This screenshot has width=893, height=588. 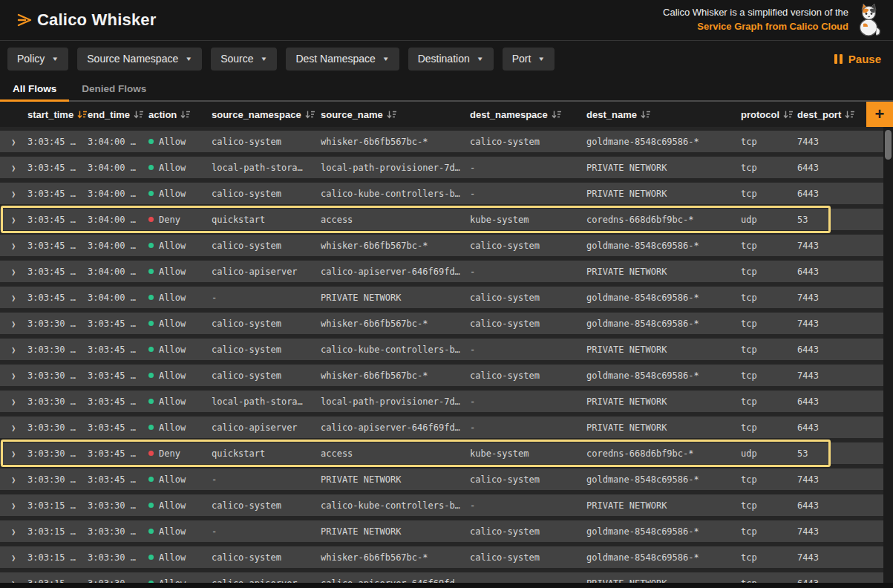 I want to click on table-row: ❯3:03:45 …3:04:00 …Allowlocal-path-stora…, so click(x=442, y=168).